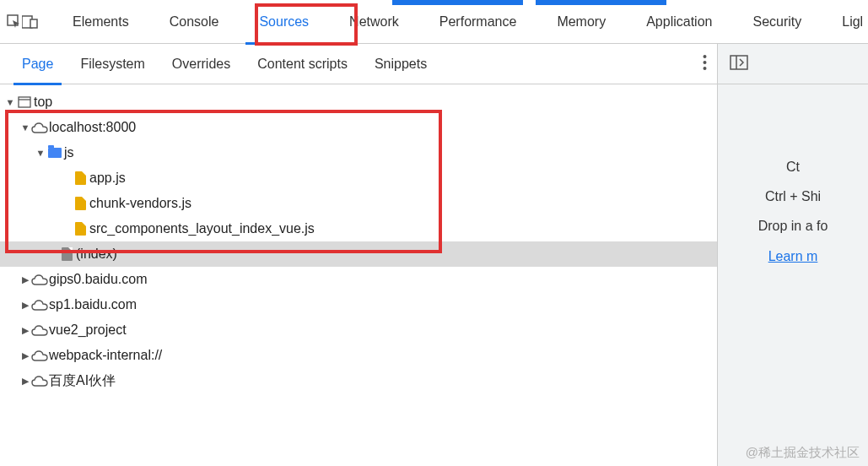 This screenshot has height=466, width=868. Describe the element at coordinates (359, 355) in the screenshot. I see `tree-origin: ▶webpack-internal://` at that location.